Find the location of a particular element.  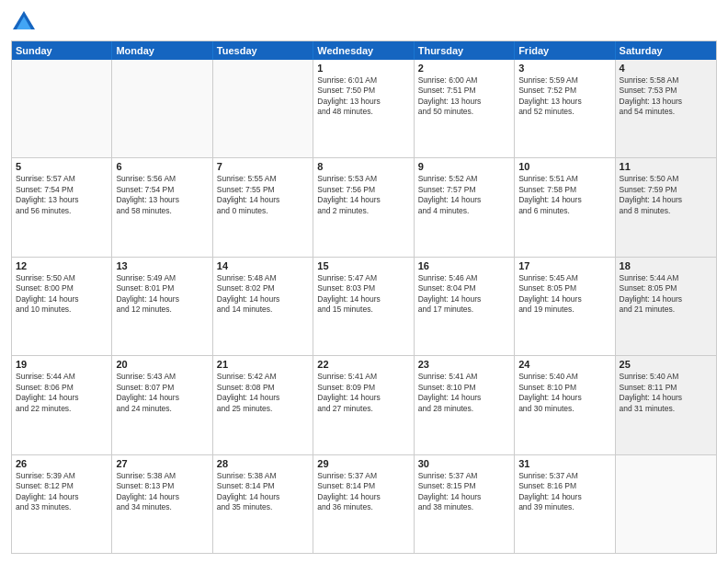

day-number: 28 is located at coordinates (263, 464).